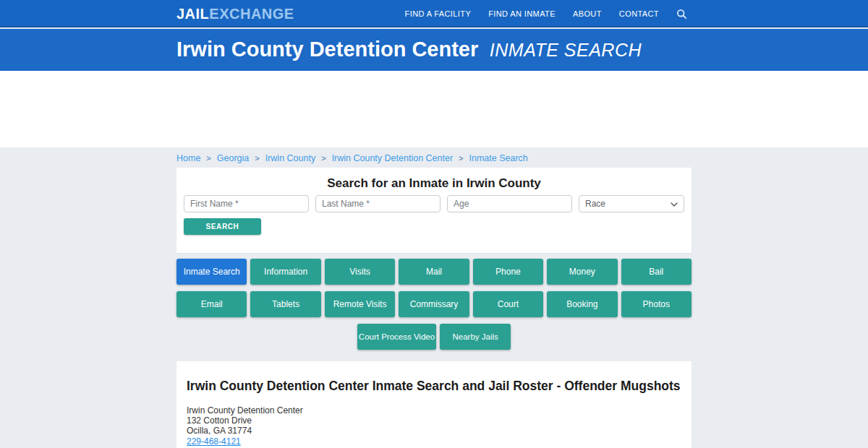 Image resolution: width=868 pixels, height=448 pixels. Describe the element at coordinates (434, 304) in the screenshot. I see `tab-commissary: Commissary` at that location.